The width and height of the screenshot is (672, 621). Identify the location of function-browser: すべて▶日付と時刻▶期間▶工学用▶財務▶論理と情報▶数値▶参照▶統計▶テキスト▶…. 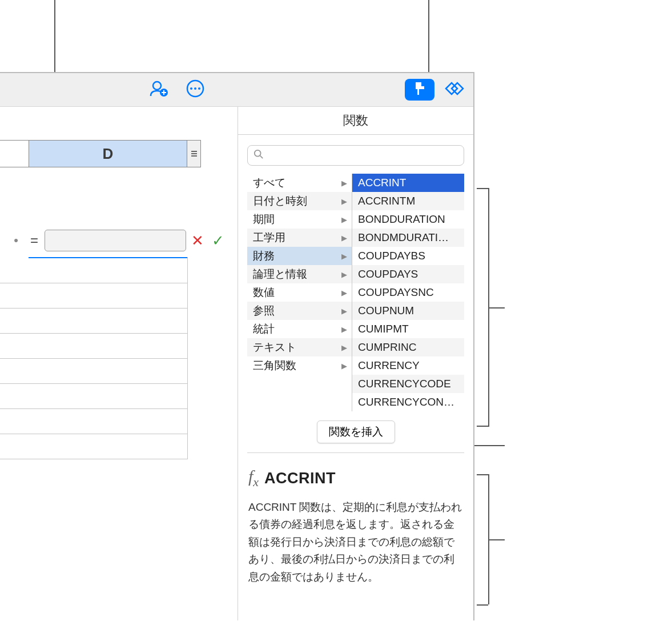
(356, 293).